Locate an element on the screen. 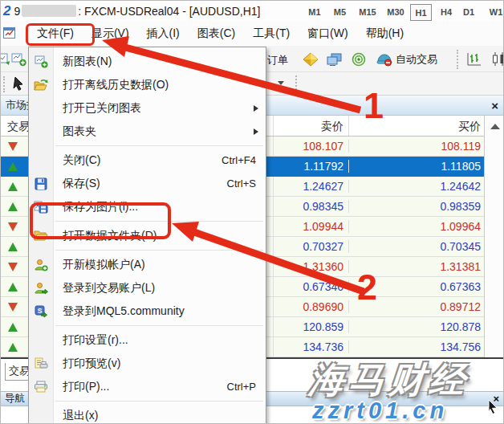 The width and height of the screenshot is (504, 424). sell-column-header: 卖价 is located at coordinates (311, 125).